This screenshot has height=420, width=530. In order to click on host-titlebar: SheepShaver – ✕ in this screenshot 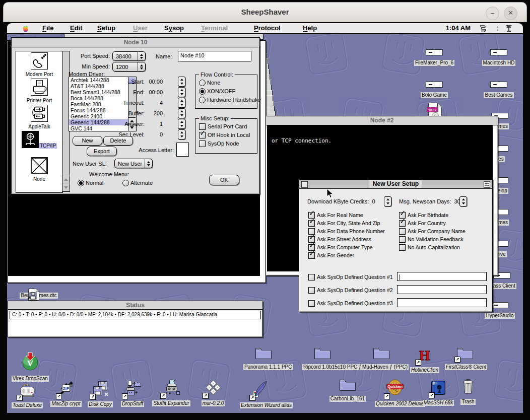, I will do `click(265, 12)`.